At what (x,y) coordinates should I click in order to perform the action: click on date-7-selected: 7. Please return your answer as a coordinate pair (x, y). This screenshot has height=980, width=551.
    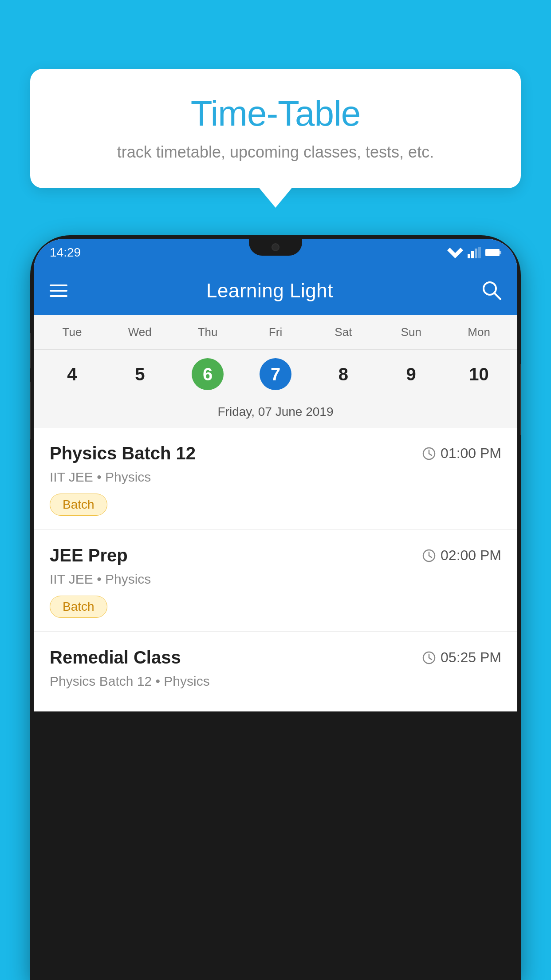
    Looking at the image, I should click on (276, 374).